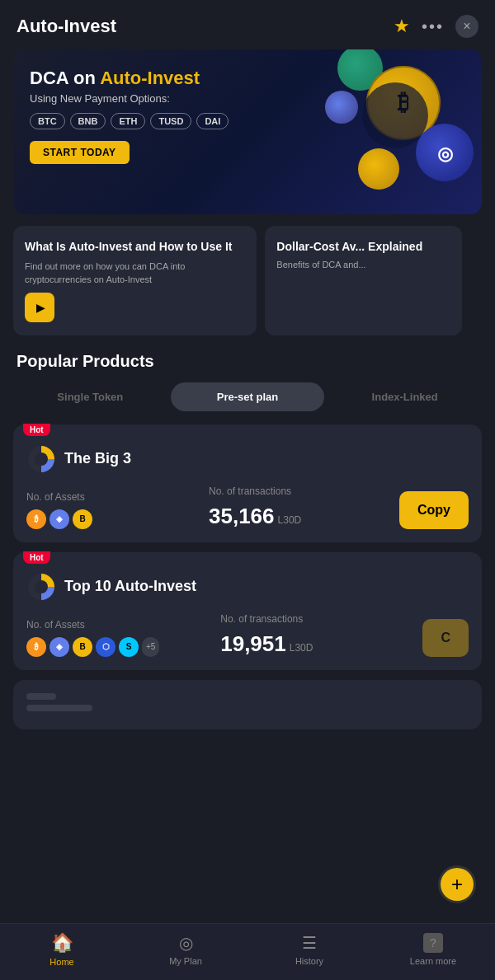 The height and width of the screenshot is (980, 495). What do you see at coordinates (149, 115) in the screenshot?
I see `banner-text: DCA on Auto-Invest Using New Payment Opt…` at bounding box center [149, 115].